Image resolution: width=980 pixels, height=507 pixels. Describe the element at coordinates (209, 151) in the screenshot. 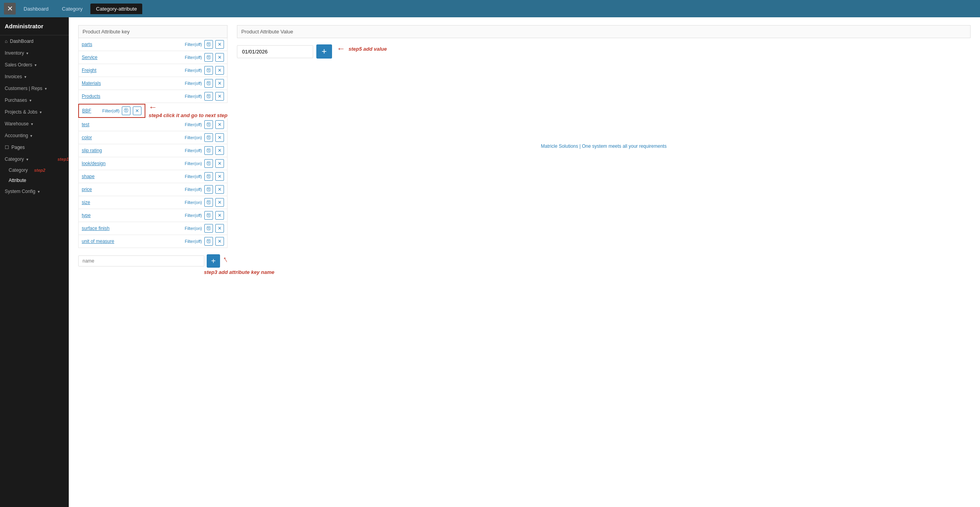

I see `sort-slip-rating-btn: ⑪` at that location.